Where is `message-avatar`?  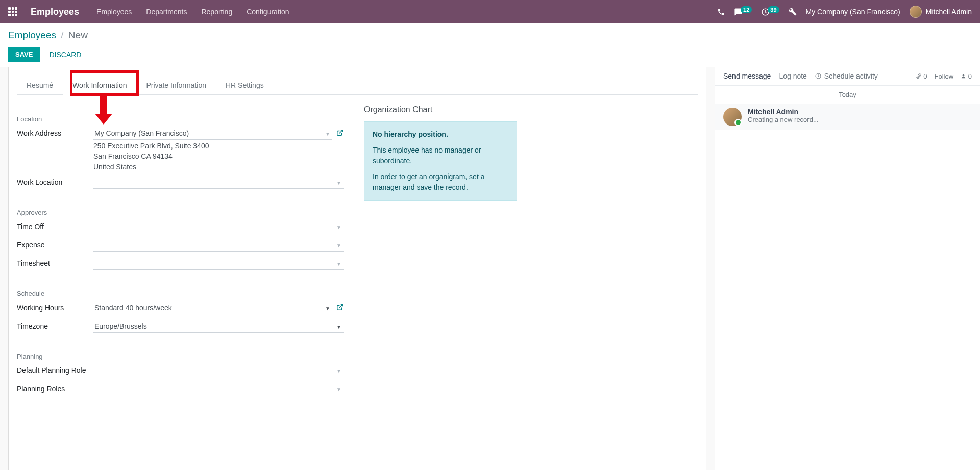
message-avatar is located at coordinates (732, 117).